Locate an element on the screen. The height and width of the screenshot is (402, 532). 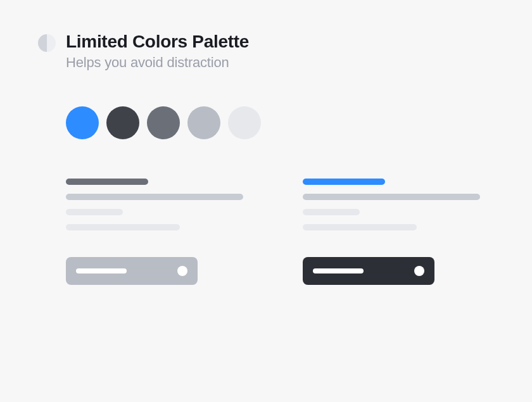
example-button-light is located at coordinates (132, 271).